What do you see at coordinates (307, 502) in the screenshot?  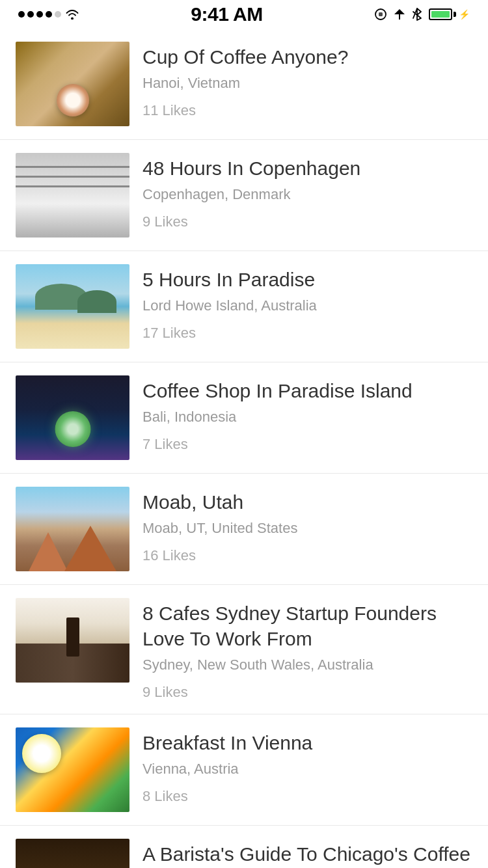 I see `feed-title: Moab, Utah` at bounding box center [307, 502].